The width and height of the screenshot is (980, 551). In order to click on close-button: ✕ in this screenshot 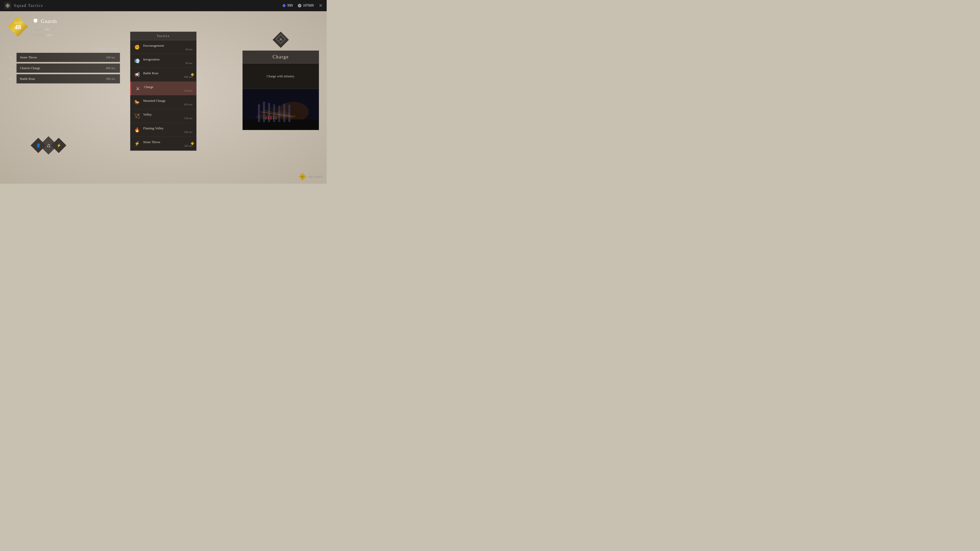, I will do `click(321, 5)`.